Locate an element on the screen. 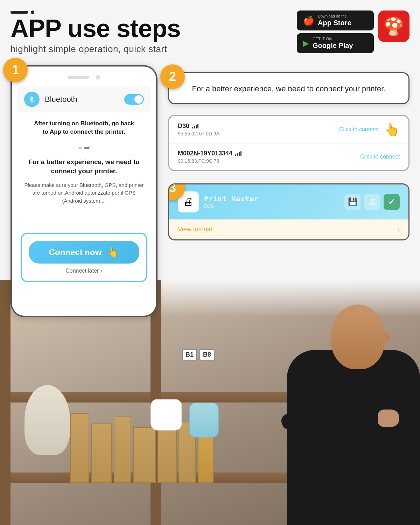 The width and height of the screenshot is (420, 525). google-play-text: GET IT ON Google Play is located at coordinates (333, 43).